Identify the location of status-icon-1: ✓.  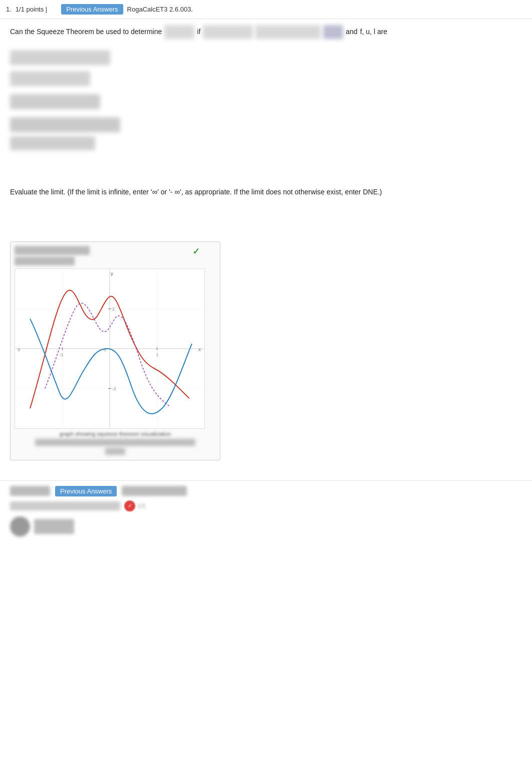
(130, 506).